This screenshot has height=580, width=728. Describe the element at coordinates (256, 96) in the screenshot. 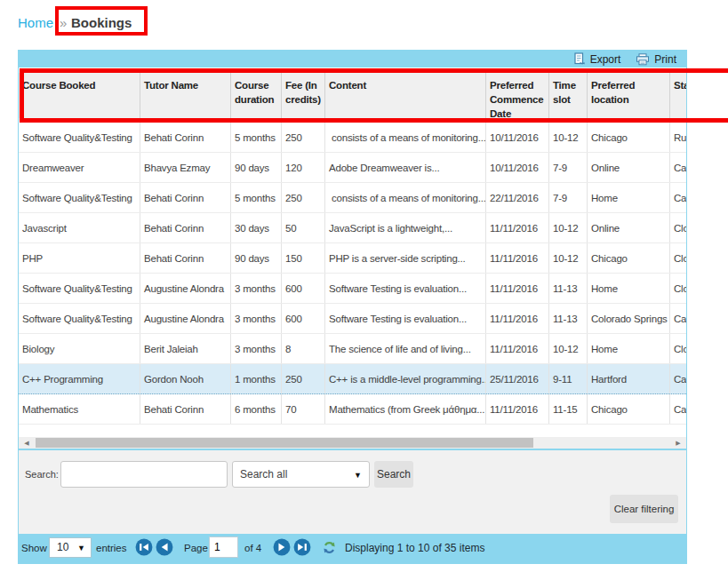

I see `column-header-duration: Course duration` at that location.